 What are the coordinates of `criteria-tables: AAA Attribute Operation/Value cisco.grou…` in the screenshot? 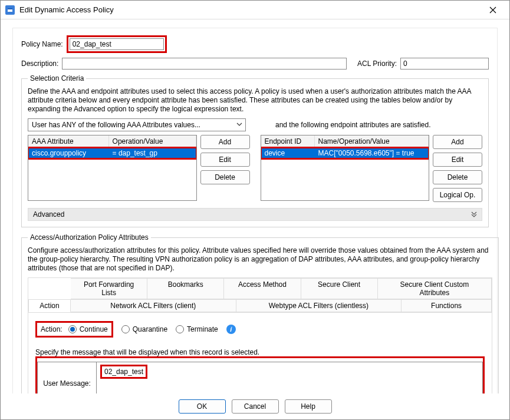 It's located at (255, 168).